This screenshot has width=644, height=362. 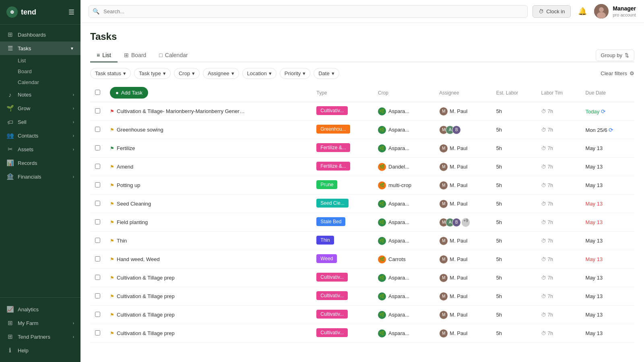 What do you see at coordinates (444, 148) in the screenshot?
I see `assignee-avatar: M` at bounding box center [444, 148].